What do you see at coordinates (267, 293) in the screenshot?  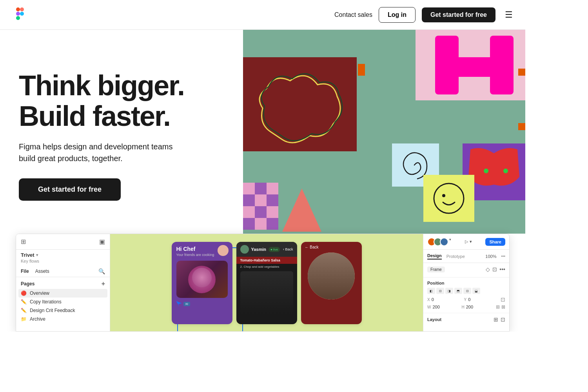 I see `recipe-bg` at bounding box center [267, 293].